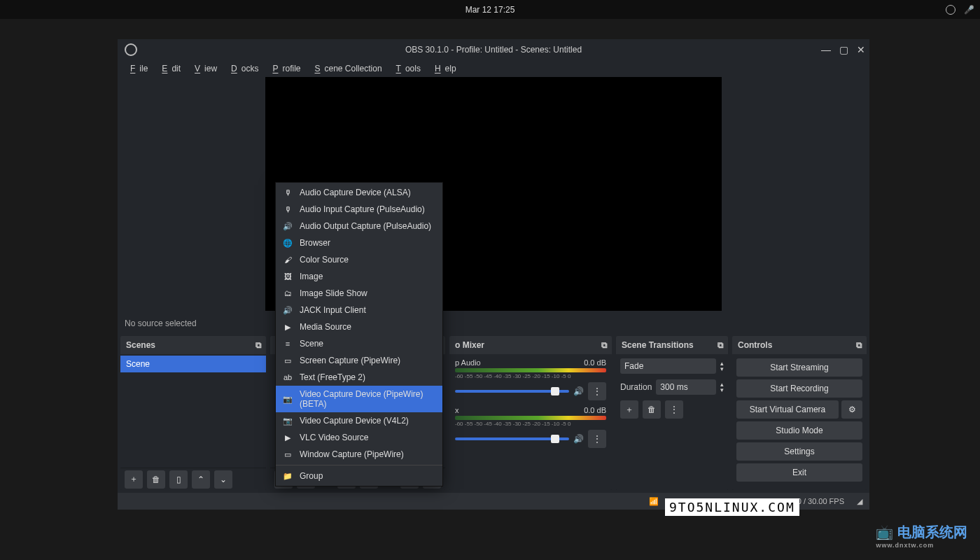  Describe the element at coordinates (359, 454) in the screenshot. I see `source-type-window-capture-pipewire-: ▭Window Capture (PipeWire)` at that location.